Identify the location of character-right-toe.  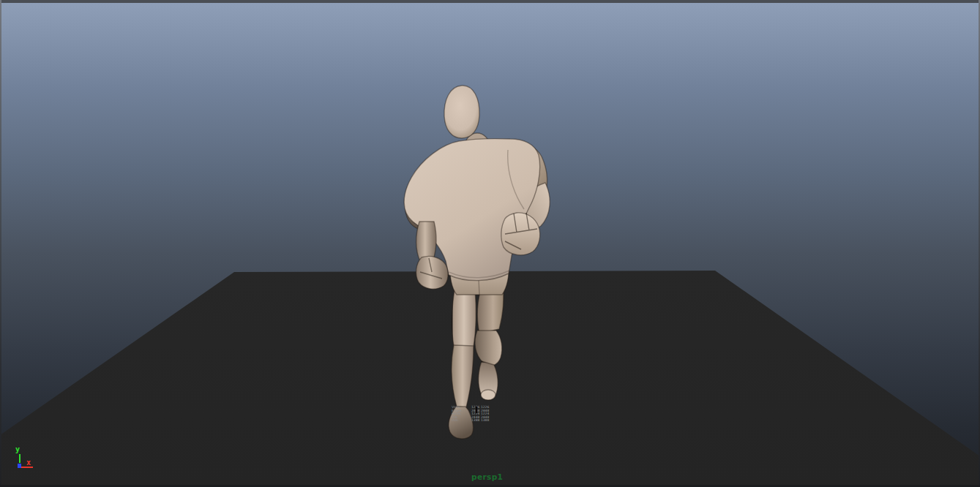
(488, 395).